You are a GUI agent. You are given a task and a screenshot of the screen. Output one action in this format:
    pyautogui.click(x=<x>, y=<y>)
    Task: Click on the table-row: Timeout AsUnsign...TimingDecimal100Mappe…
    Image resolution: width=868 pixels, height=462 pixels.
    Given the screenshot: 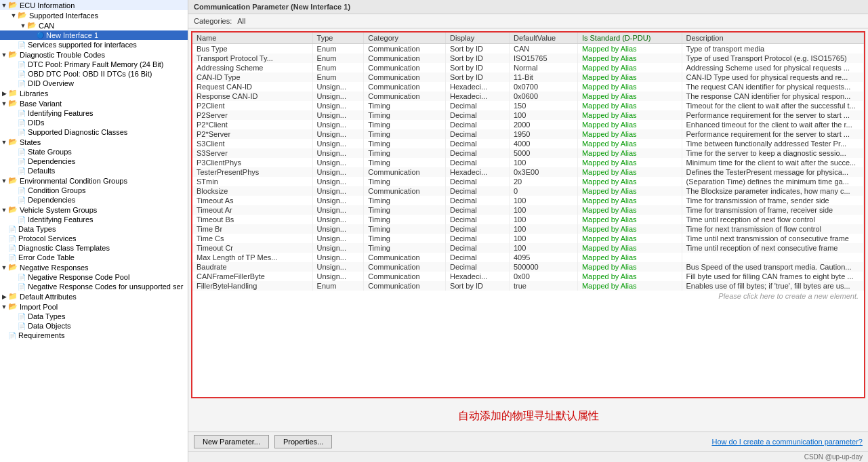 What is the action you would take?
    pyautogui.click(x=529, y=201)
    